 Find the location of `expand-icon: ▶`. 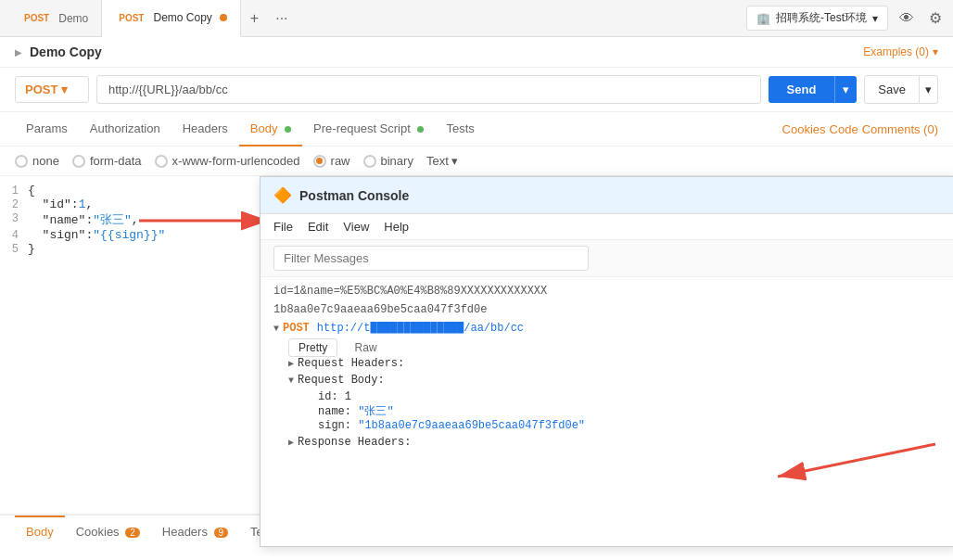

expand-icon: ▶ is located at coordinates (19, 52).